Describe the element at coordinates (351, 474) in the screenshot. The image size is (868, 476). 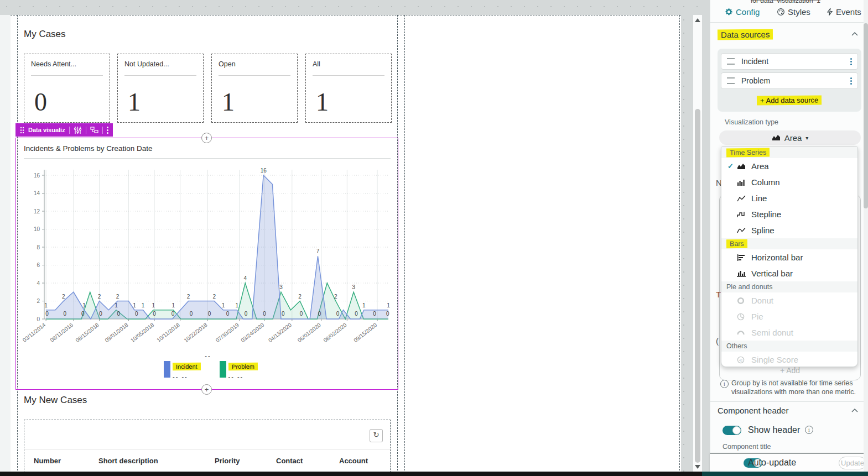
I see `bottom-edge-strip` at that location.